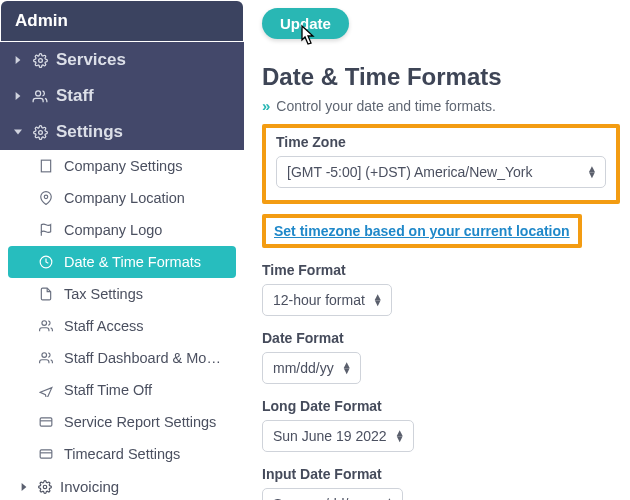 This screenshot has width=630, height=500. Describe the element at coordinates (386, 106) in the screenshot. I see `page-subtitle-text: Control your date and time formats.` at that location.